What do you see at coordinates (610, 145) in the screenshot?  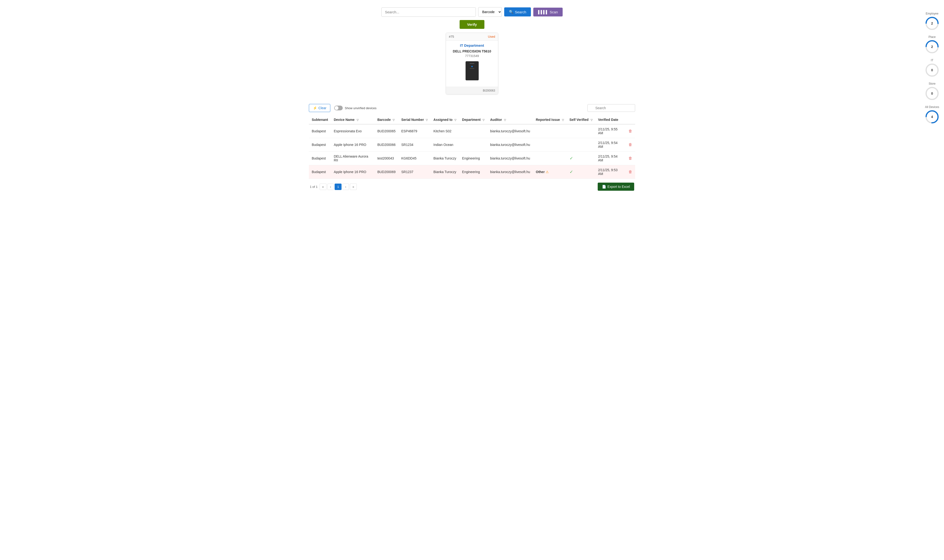 I see `verified-date-cell: 2/11/25, 9:54 AM` at bounding box center [610, 145].